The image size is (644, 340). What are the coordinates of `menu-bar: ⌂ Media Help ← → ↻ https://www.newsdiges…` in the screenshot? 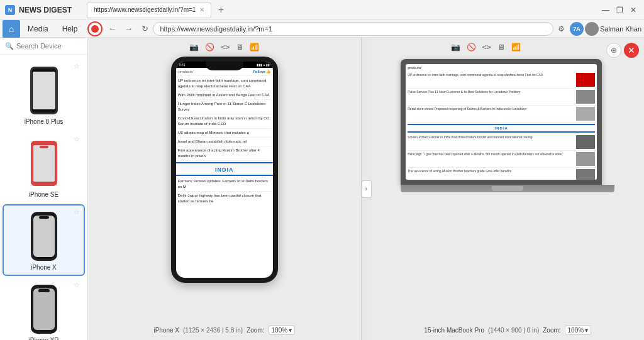 It's located at (322, 29).